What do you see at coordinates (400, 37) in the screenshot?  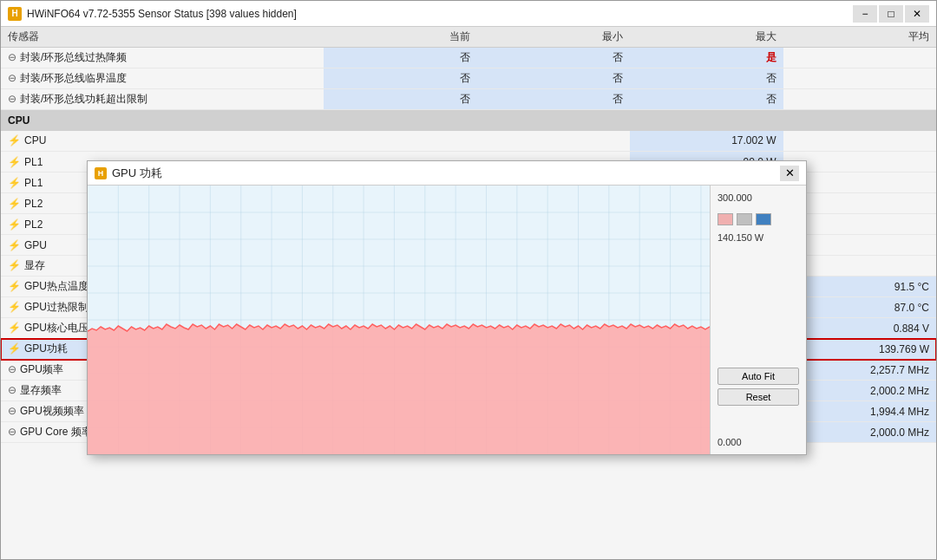 I see `col-current: 当前` at bounding box center [400, 37].